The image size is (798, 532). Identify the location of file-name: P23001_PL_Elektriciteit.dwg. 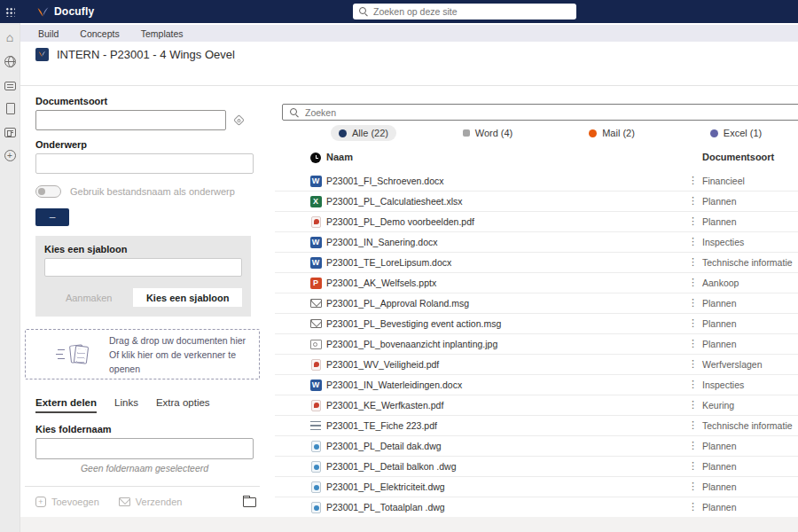
(386, 487).